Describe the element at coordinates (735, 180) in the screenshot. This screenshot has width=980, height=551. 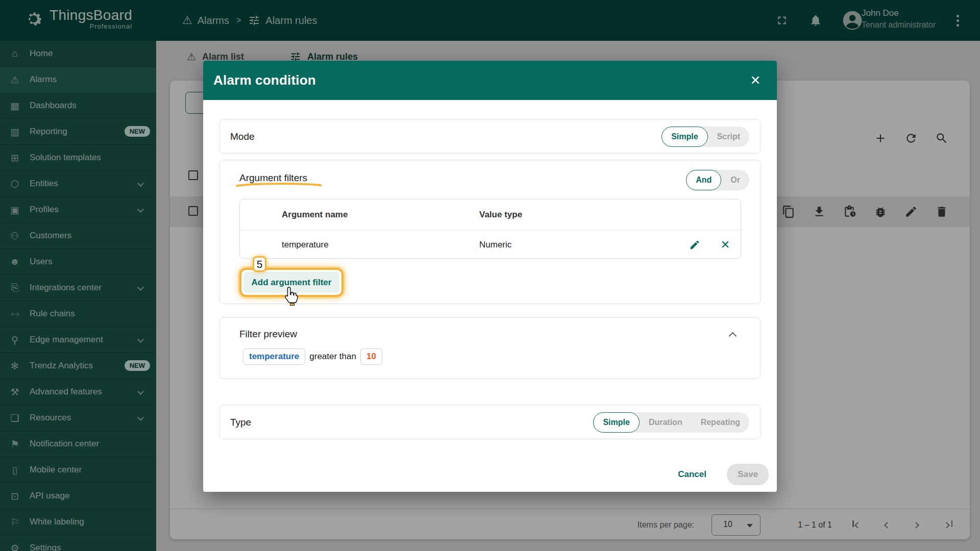
I see `operator-option-or: Or` at that location.